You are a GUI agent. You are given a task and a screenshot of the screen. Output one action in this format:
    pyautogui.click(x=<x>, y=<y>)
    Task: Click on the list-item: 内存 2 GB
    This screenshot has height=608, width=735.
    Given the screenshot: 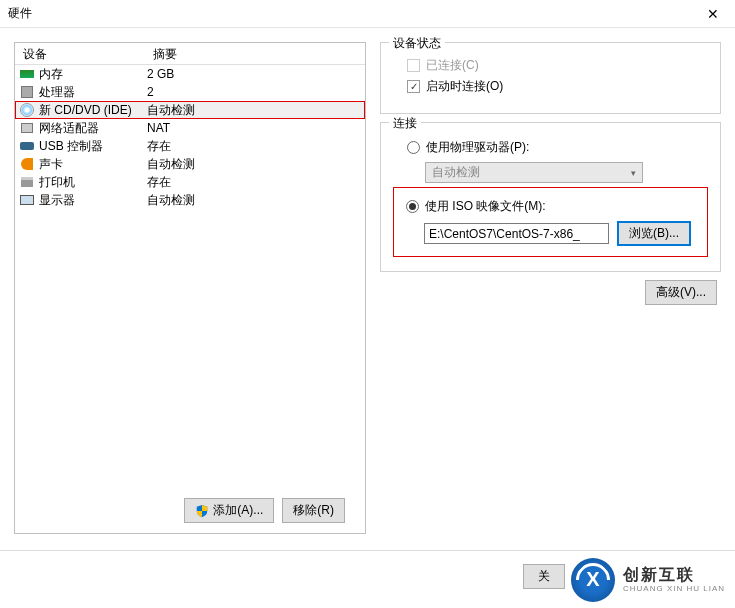 What is the action you would take?
    pyautogui.click(x=190, y=74)
    